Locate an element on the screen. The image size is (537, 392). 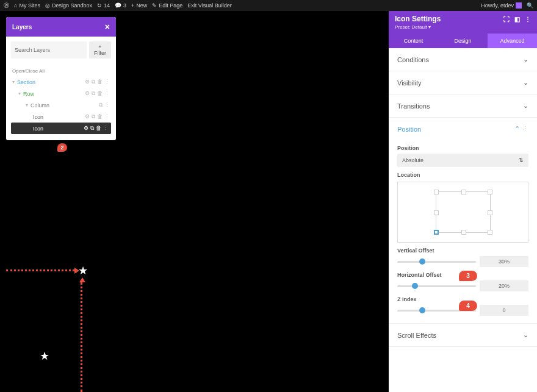
wp-logo-icon: ⓦ is located at coordinates (6, 6).